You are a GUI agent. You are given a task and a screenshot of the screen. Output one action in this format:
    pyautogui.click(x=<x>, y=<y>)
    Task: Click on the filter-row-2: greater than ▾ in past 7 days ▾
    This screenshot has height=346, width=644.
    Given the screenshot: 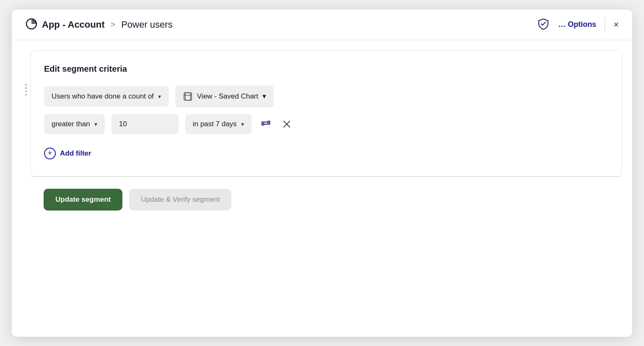 What is the action you would take?
    pyautogui.click(x=326, y=124)
    